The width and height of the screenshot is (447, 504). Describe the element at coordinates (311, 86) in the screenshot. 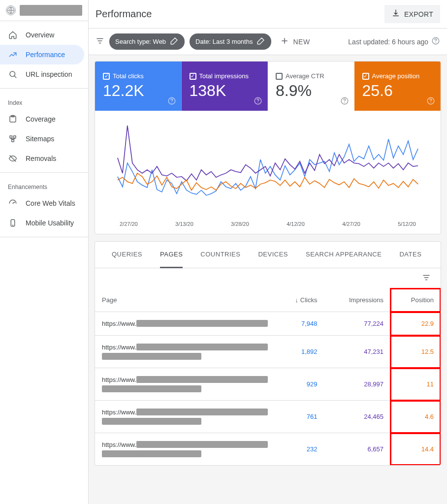

I see `metric-ctr: Average CTR8.9%` at that location.